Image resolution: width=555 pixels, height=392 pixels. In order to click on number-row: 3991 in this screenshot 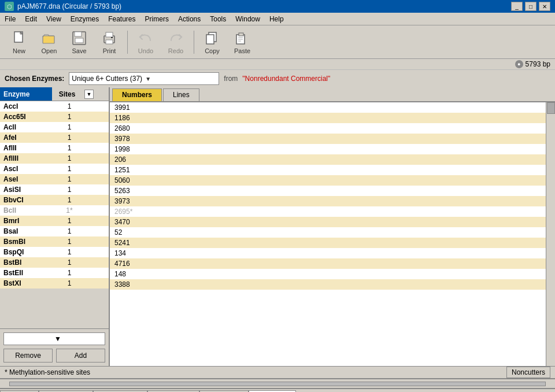, I will do `click(328, 108)`.